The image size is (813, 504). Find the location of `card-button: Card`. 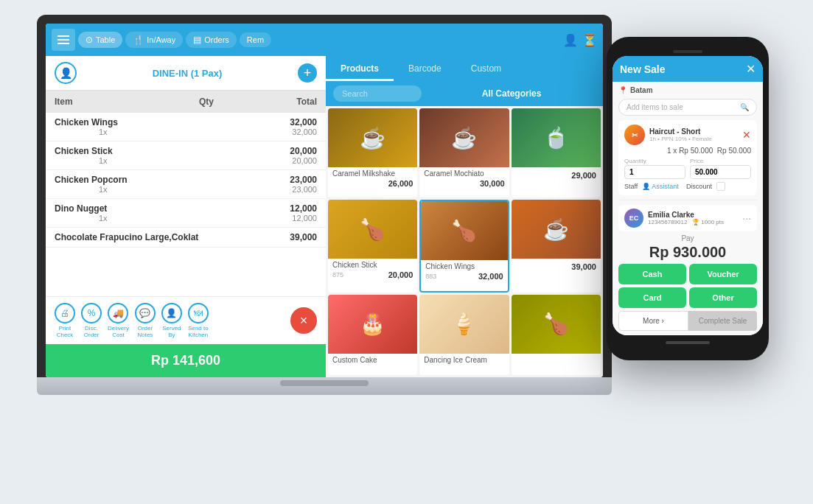

card-button: Card is located at coordinates (652, 298).